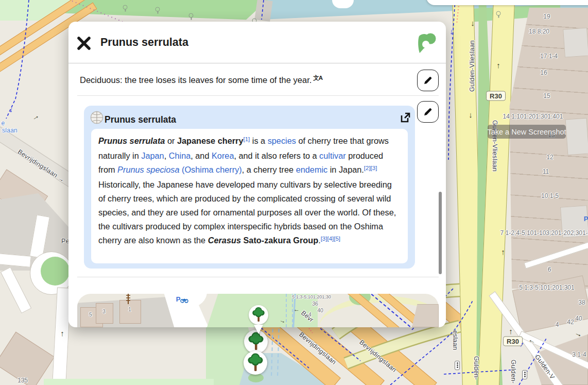 Image resolution: width=588 pixels, height=385 pixels. Describe the element at coordinates (507, 3) in the screenshot. I see `search-bar-partial` at that location.